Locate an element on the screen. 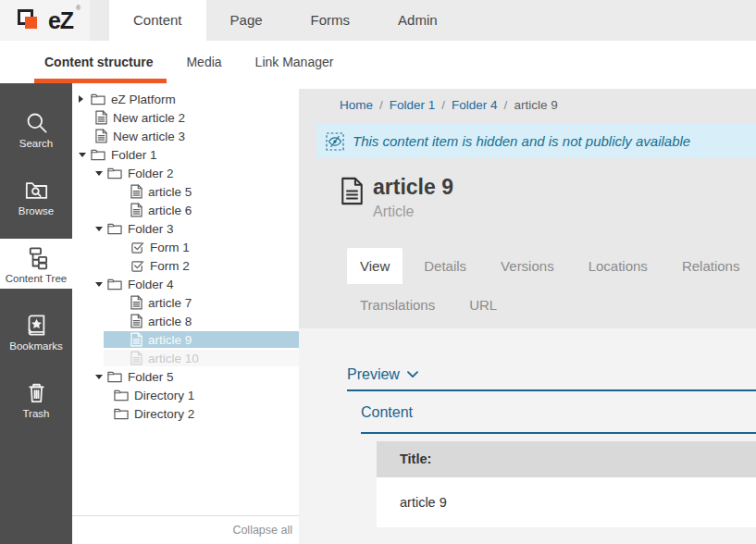  sidebar-label: Browse is located at coordinates (36, 211).